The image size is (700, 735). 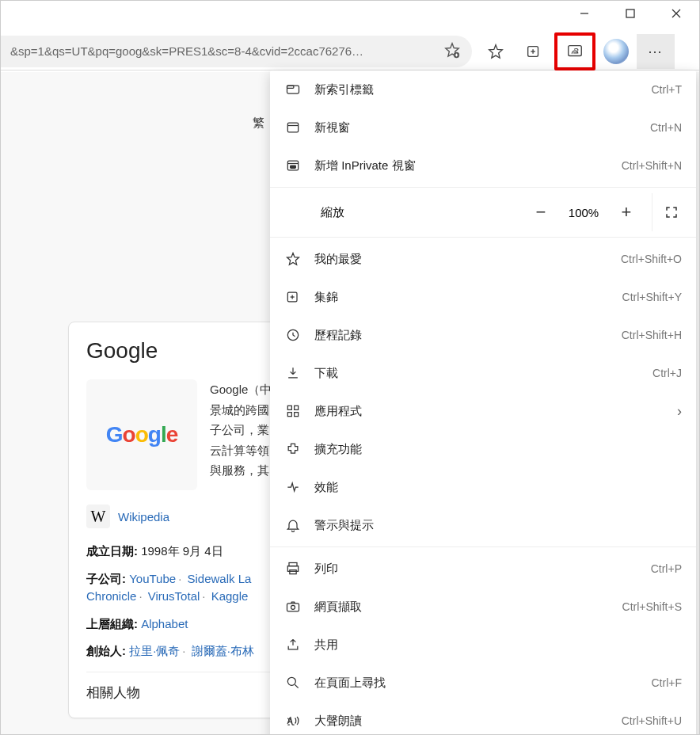 I want to click on app-menu-button: ⋯, so click(x=656, y=51).